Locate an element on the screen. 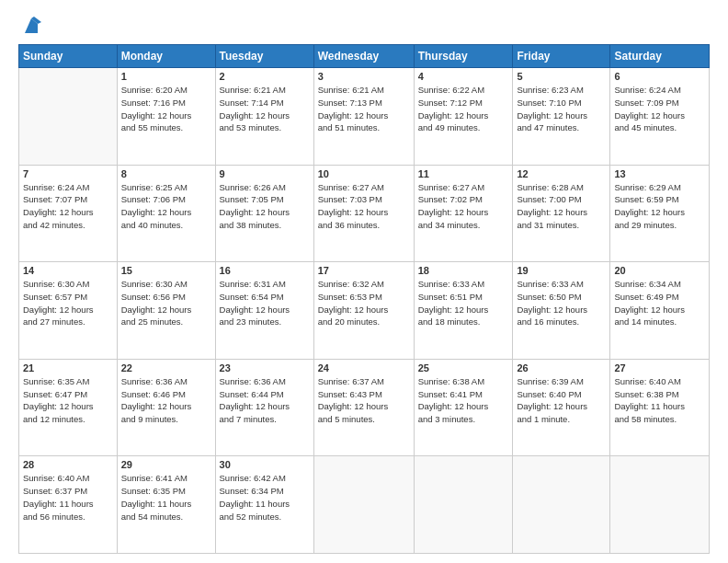 The image size is (728, 563). day-info: Sunrise: 6:33 AMSunset: 6:51 PMDaylight:… is located at coordinates (463, 304).